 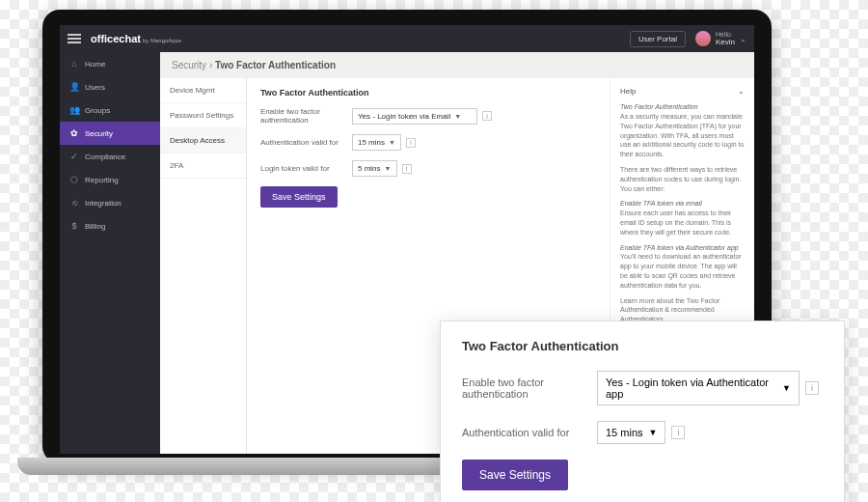 I want to click on help-heading: Two Factor Authentication, so click(x=683, y=107).